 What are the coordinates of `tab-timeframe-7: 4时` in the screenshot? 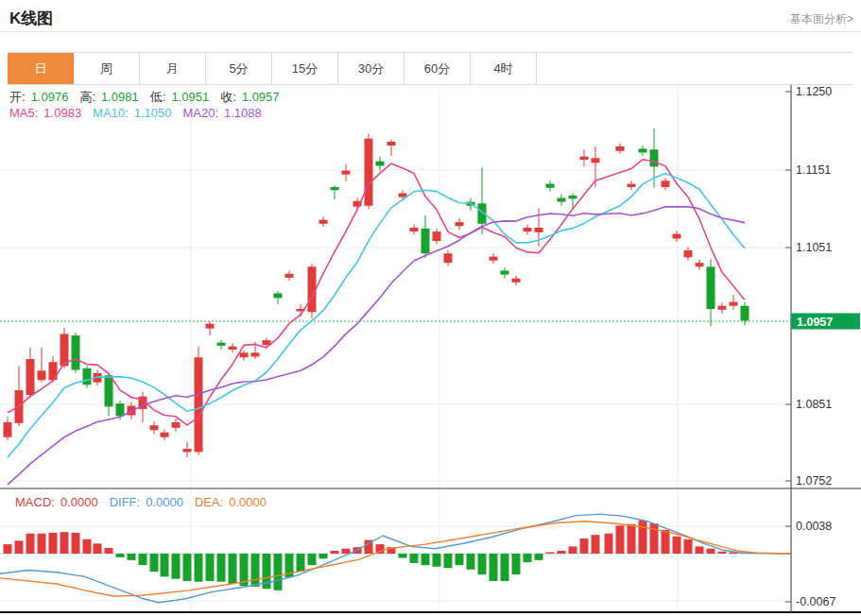 It's located at (504, 68).